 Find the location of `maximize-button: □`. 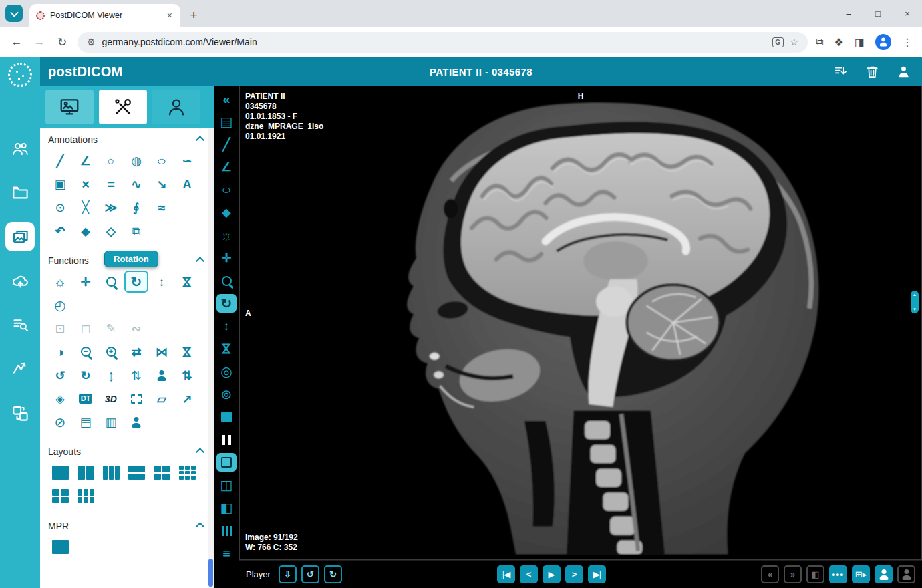

maximize-button: □ is located at coordinates (878, 13).